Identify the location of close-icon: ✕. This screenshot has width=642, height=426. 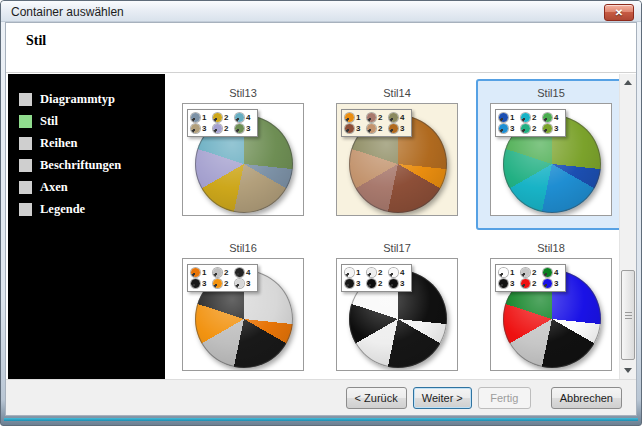
(619, 13).